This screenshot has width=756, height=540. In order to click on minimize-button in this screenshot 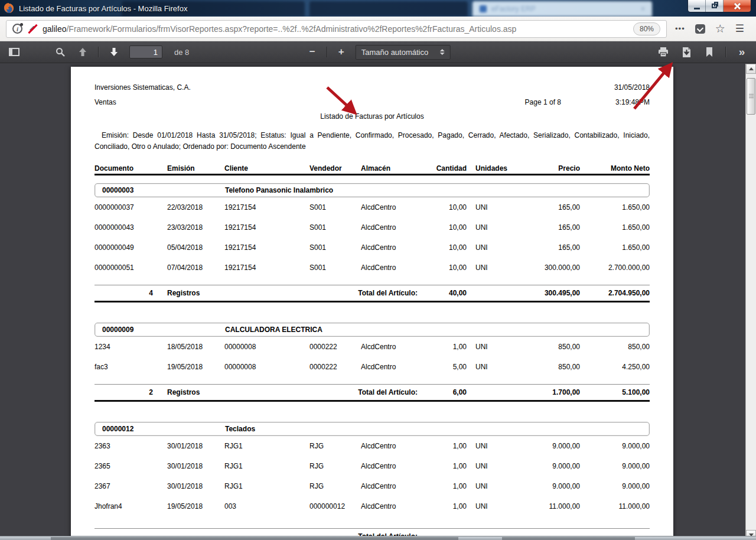, I will do `click(697, 6)`.